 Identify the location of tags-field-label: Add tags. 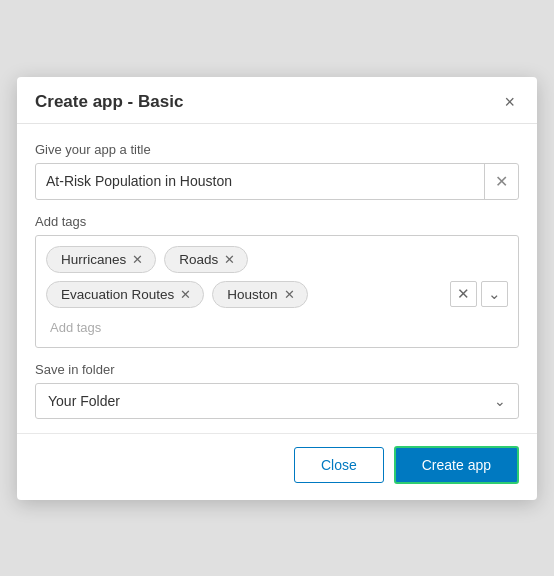
(277, 222).